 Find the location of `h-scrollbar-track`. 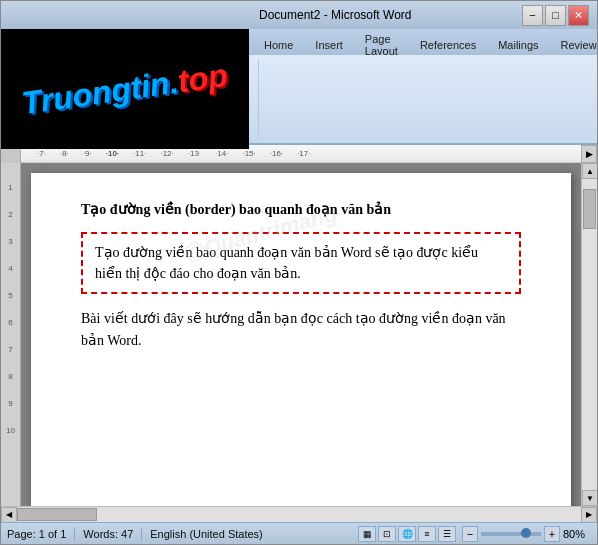

h-scrollbar-track is located at coordinates (299, 514).